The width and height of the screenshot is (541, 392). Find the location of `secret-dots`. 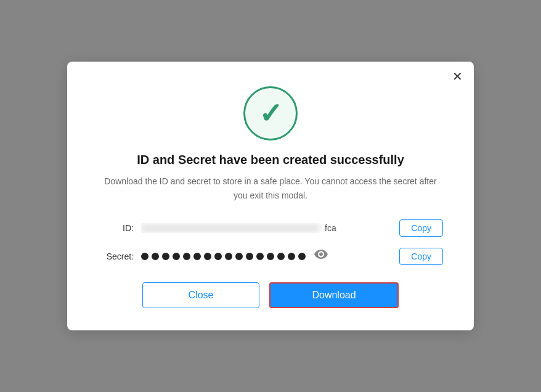

secret-dots is located at coordinates (223, 256).